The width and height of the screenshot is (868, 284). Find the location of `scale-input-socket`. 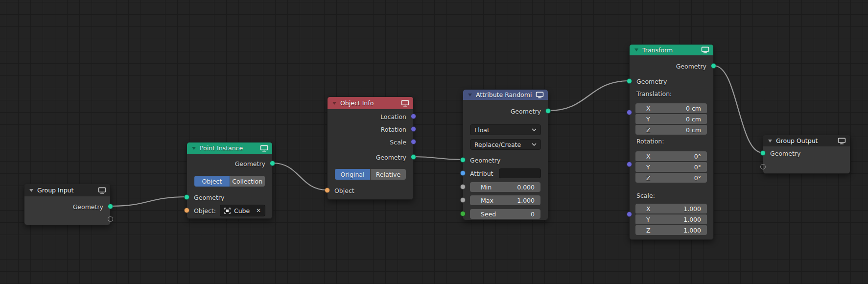

scale-input-socket is located at coordinates (630, 214).